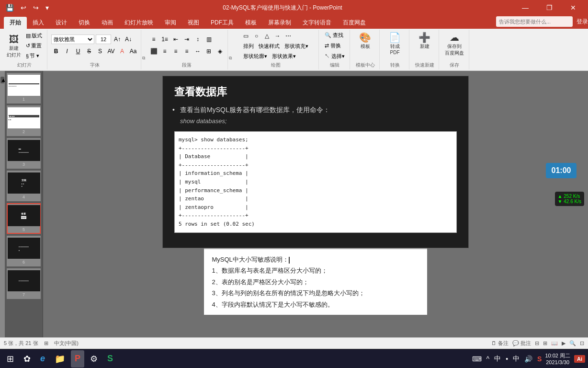 The height and width of the screenshot is (368, 588). Describe the element at coordinates (582, 343) in the screenshot. I see `zoom-fit-btn: ⊡` at that location.